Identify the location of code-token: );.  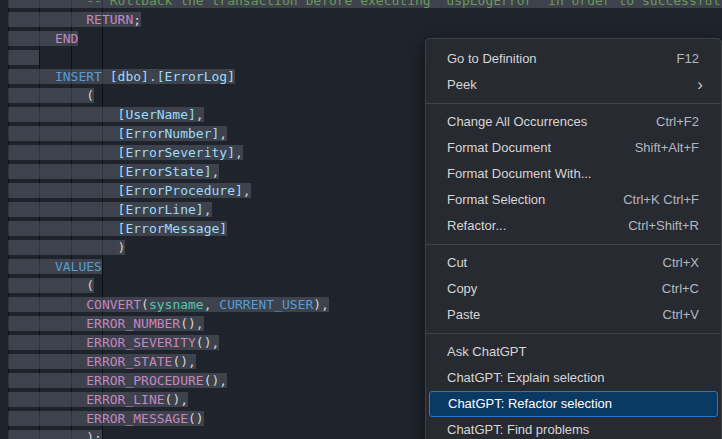
(55, 434).